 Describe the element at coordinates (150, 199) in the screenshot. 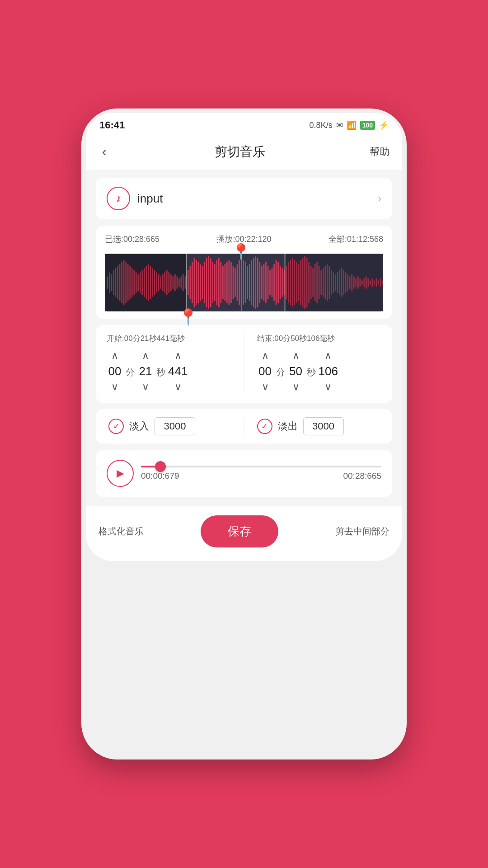

I see `filename-label: input` at that location.